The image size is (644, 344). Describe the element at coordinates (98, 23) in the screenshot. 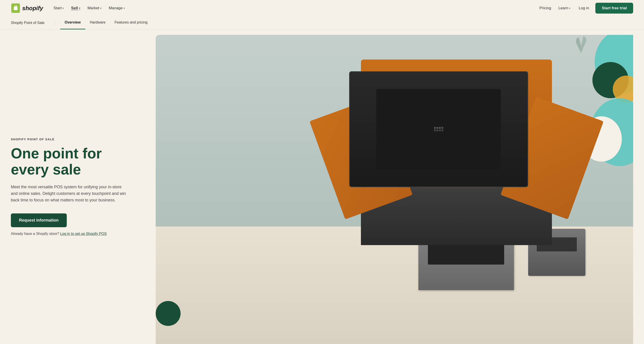

I see `subnav-item-hardware: Hardware` at that location.